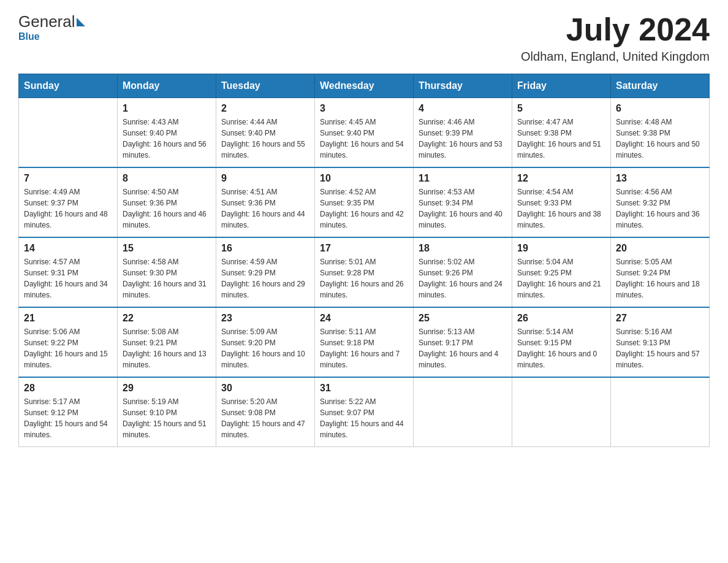 Image resolution: width=728 pixels, height=563 pixels. I want to click on day-info: Sunrise: 4:49 AMSunset: 9:37 PMDaylight:…, so click(68, 209).